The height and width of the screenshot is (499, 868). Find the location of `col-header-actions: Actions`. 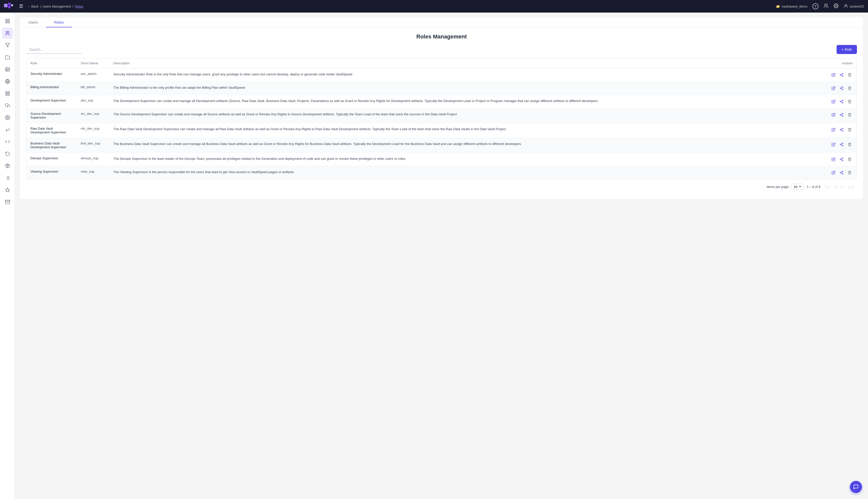

col-header-actions: Actions is located at coordinates (842, 63).